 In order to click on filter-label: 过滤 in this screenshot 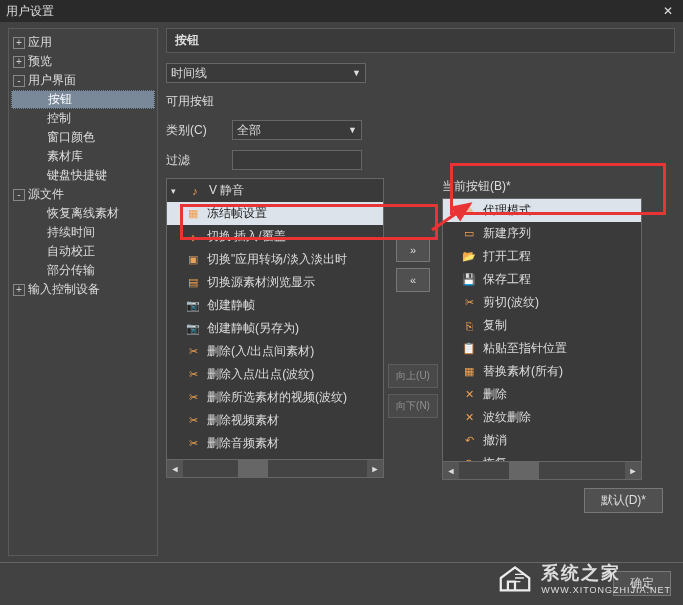, I will do `click(196, 160)`.